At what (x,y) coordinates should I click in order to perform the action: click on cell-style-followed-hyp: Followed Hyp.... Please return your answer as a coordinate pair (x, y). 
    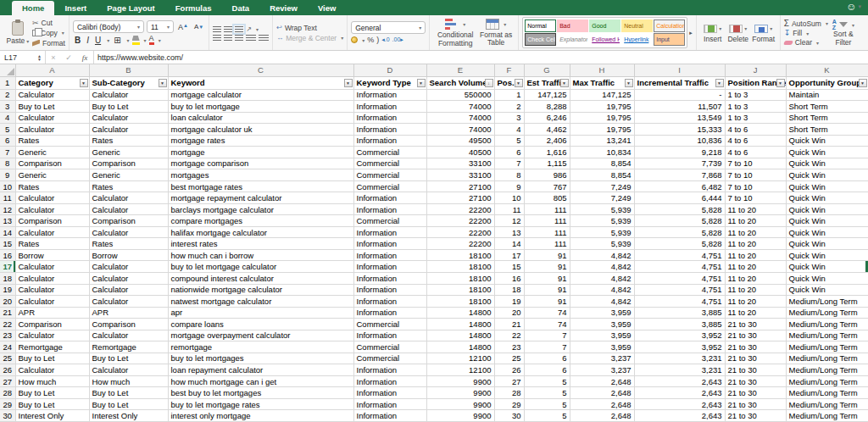
    Looking at the image, I should click on (605, 39).